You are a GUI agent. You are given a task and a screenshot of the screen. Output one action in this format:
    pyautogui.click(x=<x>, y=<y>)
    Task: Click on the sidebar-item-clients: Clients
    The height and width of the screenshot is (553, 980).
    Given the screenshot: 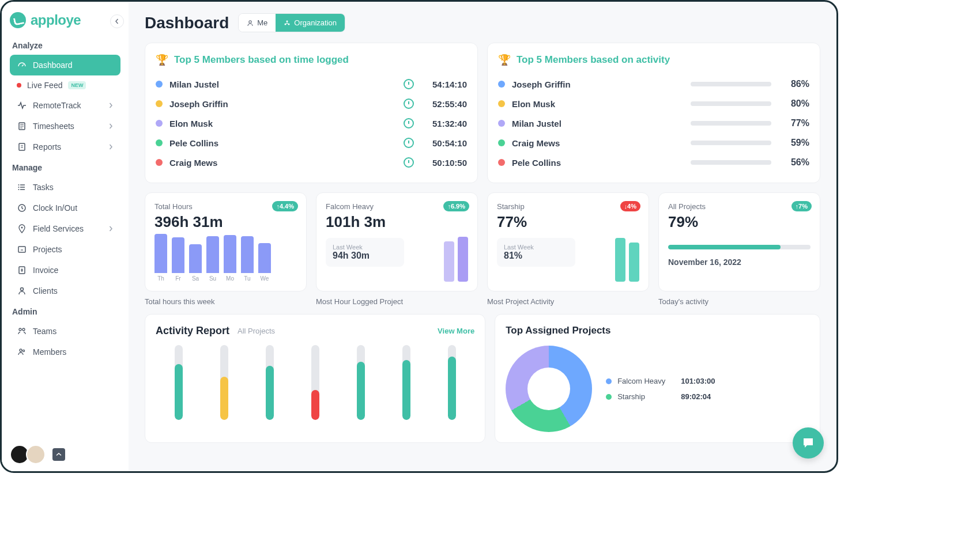 What is the action you would take?
    pyautogui.click(x=65, y=291)
    